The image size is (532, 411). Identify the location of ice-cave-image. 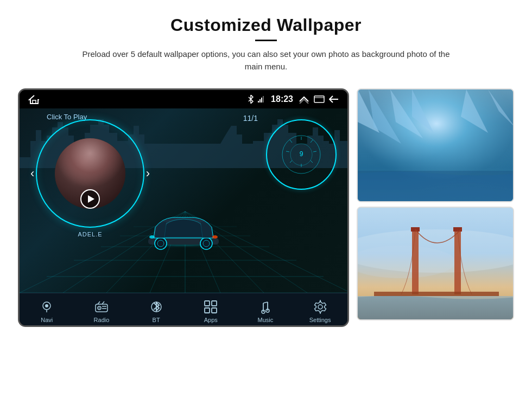
(435, 145).